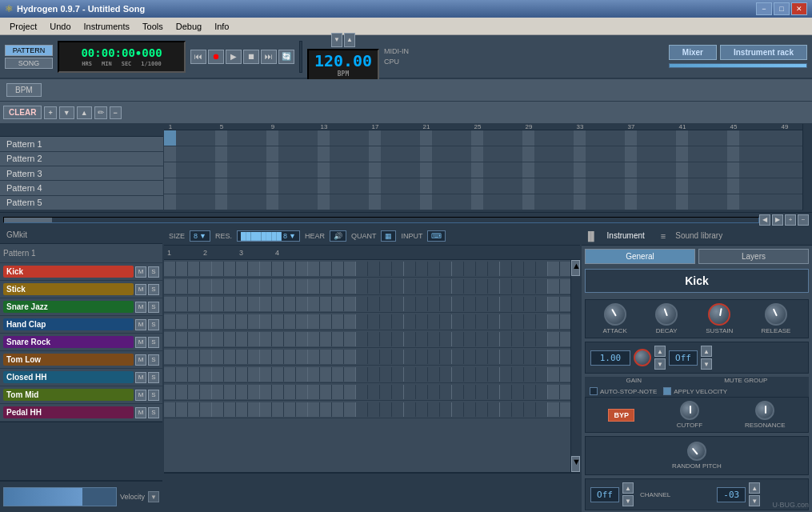 The height and width of the screenshot is (512, 812). What do you see at coordinates (667, 391) in the screenshot?
I see `apply-velocity-checkbox` at bounding box center [667, 391].